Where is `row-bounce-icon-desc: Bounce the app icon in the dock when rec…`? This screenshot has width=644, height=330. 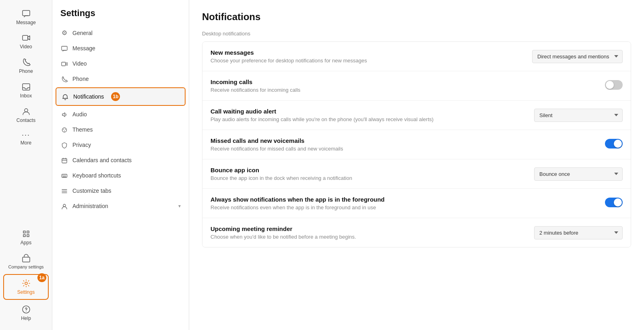
row-bounce-icon-desc: Bounce the app icon in the dock when rec… is located at coordinates (368, 178).